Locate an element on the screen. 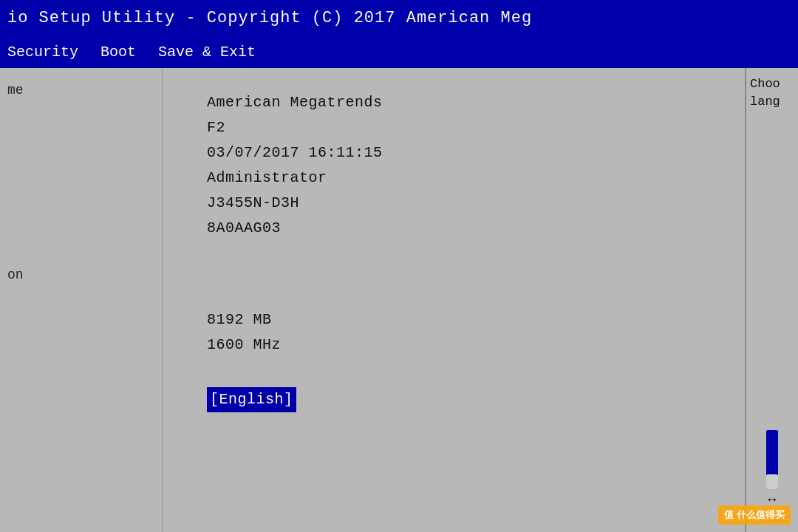  memory-speed: 1600 MHz is located at coordinates (468, 345).